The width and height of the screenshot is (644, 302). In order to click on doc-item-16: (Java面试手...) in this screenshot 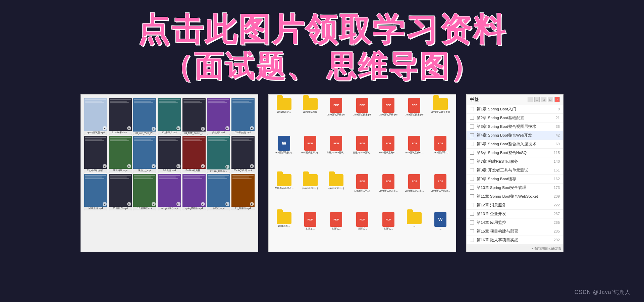, I will do `click(336, 192)`.